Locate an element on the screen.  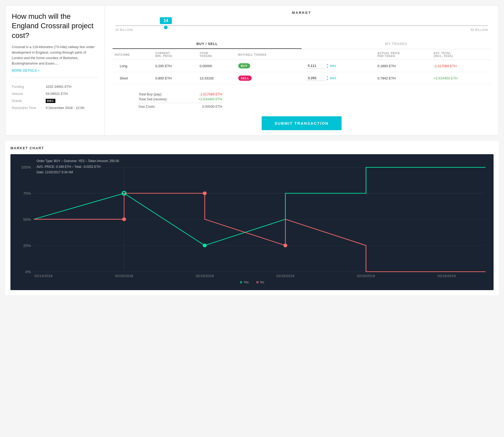
svg-text: 02/14/2018 is located at coordinates (43, 275).